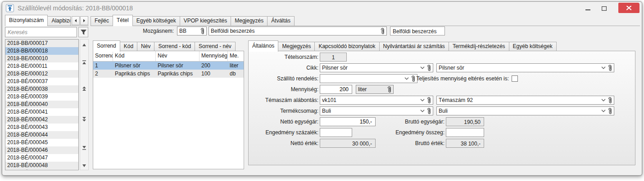  I want to click on tab-bizonylatszam: Bizonylatszám, so click(26, 21).